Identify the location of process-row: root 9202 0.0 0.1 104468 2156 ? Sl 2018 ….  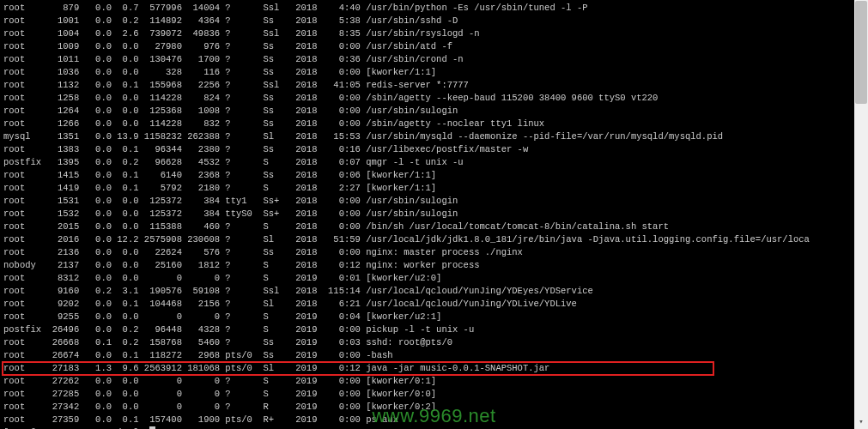
(434, 304).